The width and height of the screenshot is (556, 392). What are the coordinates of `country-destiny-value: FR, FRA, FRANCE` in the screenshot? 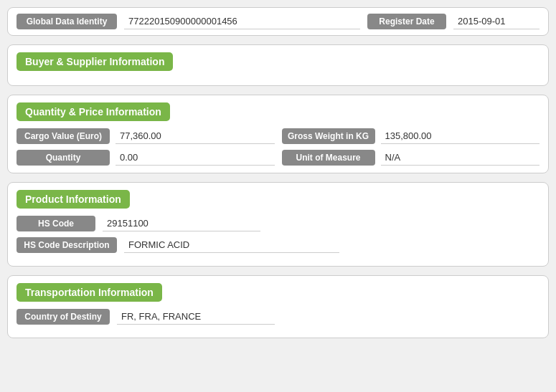 It's located at (196, 317).